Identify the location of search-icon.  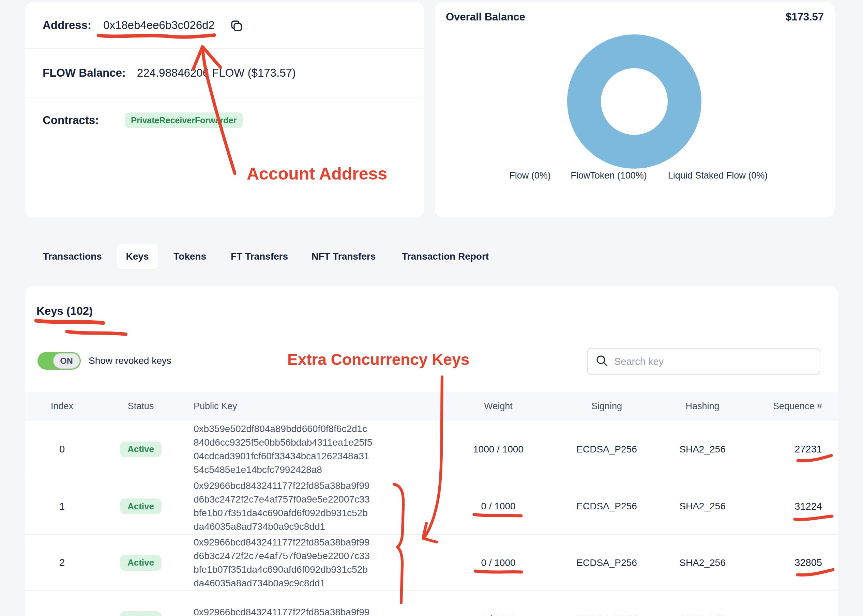
(602, 361).